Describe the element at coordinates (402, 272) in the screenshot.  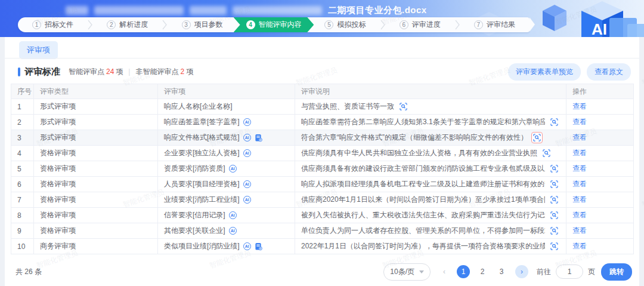
I see `page-size-value: 10条/页` at that location.